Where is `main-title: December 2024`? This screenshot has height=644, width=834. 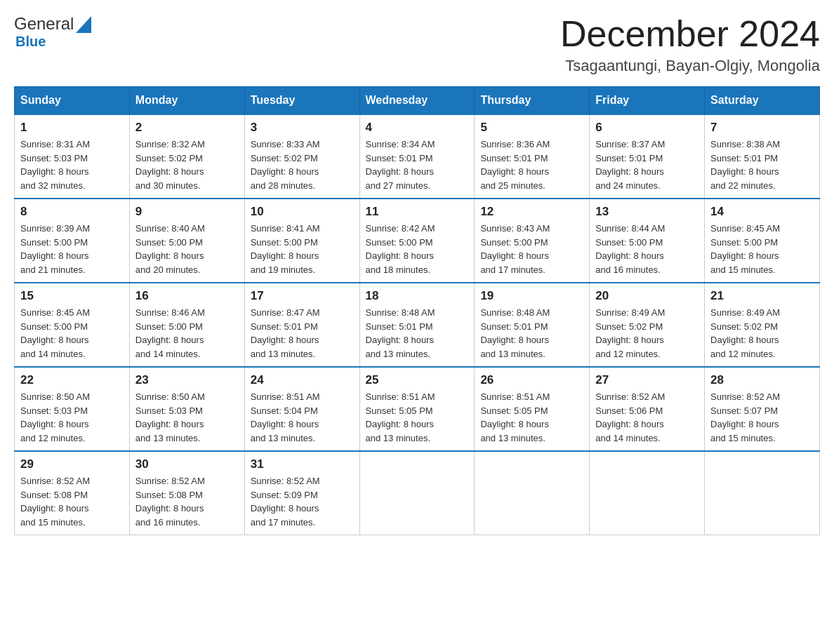
main-title: December 2024 is located at coordinates (690, 34).